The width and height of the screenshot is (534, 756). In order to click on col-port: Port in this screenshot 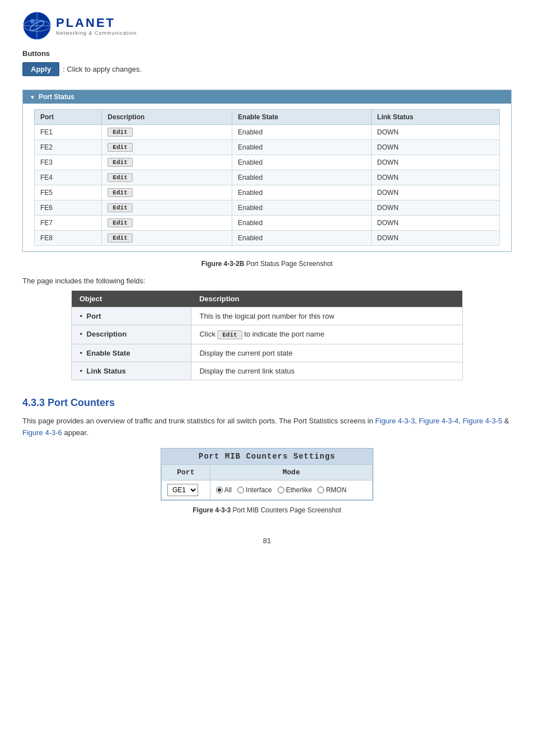, I will do `click(68, 118)`.